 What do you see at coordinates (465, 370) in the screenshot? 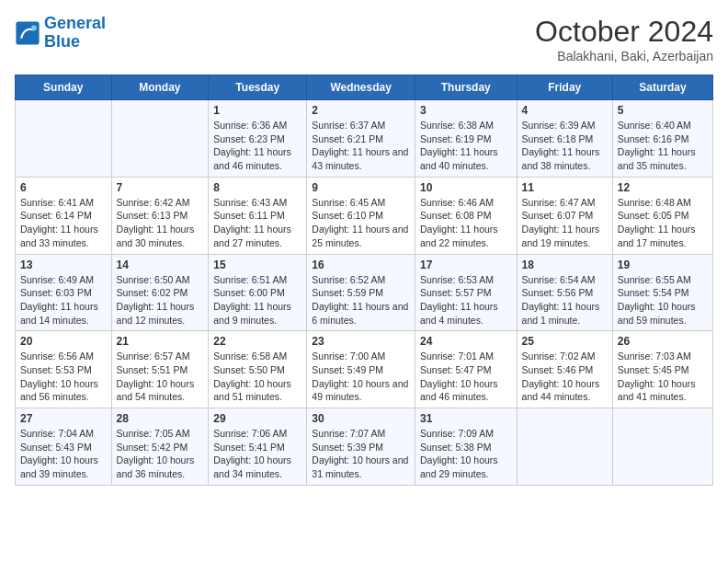
I see `calendar-cell: 24Sunrise: 7:01 AMSunset: 5:47 PMDayligh…` at bounding box center [465, 370].